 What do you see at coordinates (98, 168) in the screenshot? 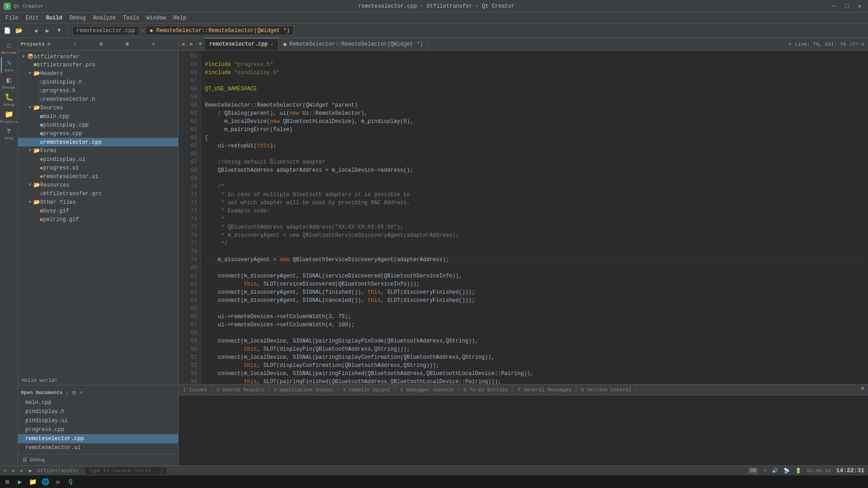
I see `tree-item: ◈ progress.ui` at bounding box center [98, 168].